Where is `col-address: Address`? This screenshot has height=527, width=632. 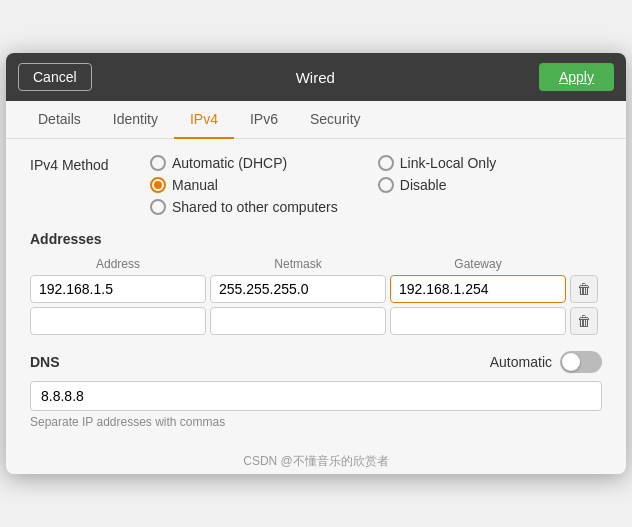
col-address: Address is located at coordinates (118, 264).